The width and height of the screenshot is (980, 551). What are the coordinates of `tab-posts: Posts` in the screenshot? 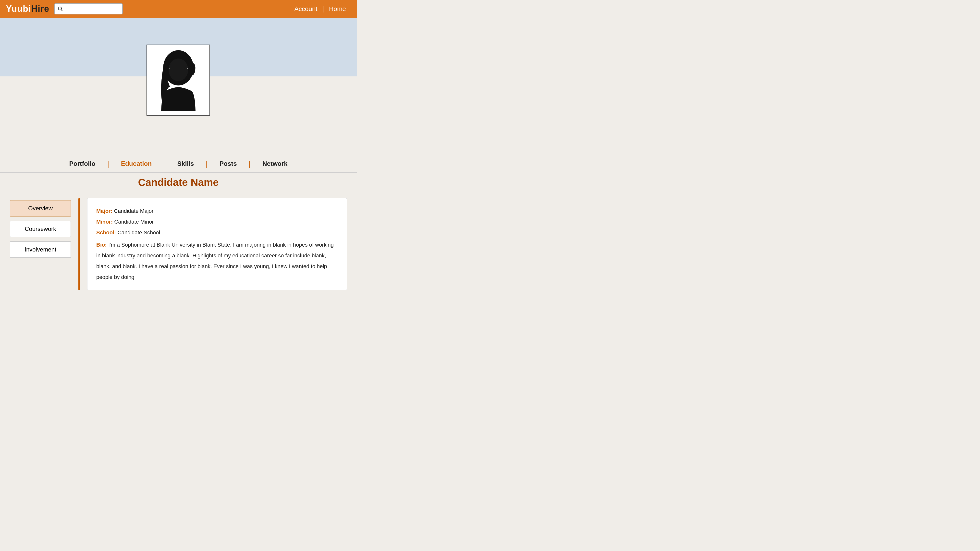 It's located at (228, 164).